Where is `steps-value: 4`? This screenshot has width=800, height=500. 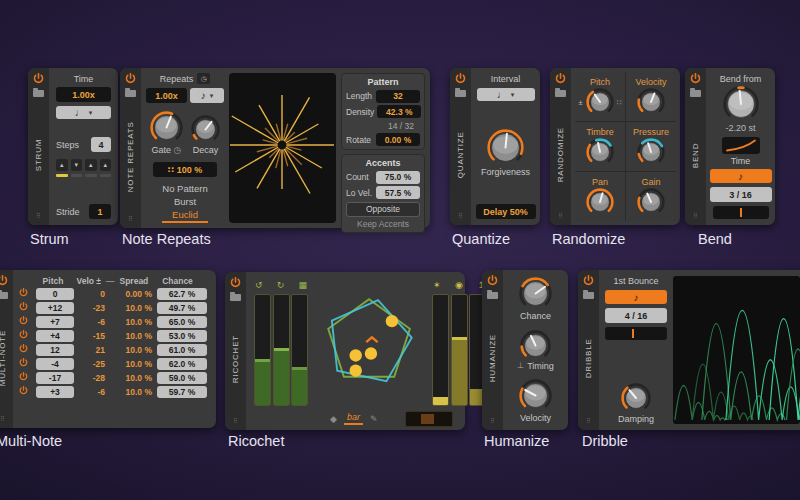 steps-value: 4 is located at coordinates (101, 144).